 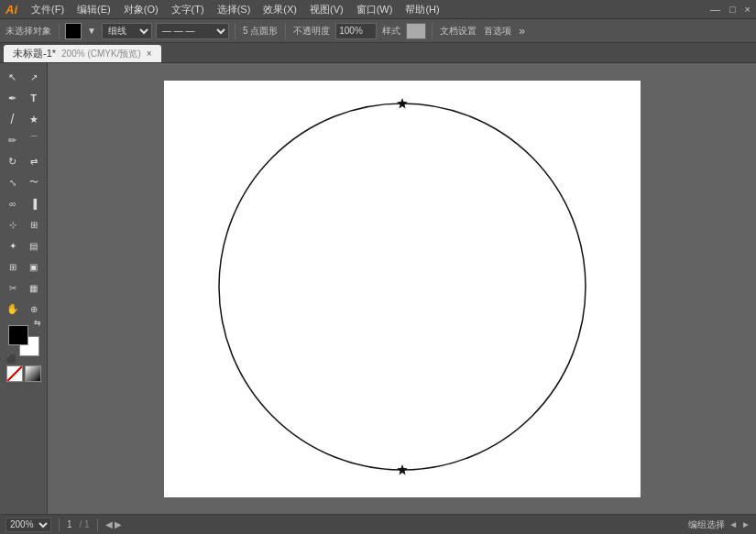 I want to click on doc-tab-name: 未标题-1*, so click(x=35, y=53).